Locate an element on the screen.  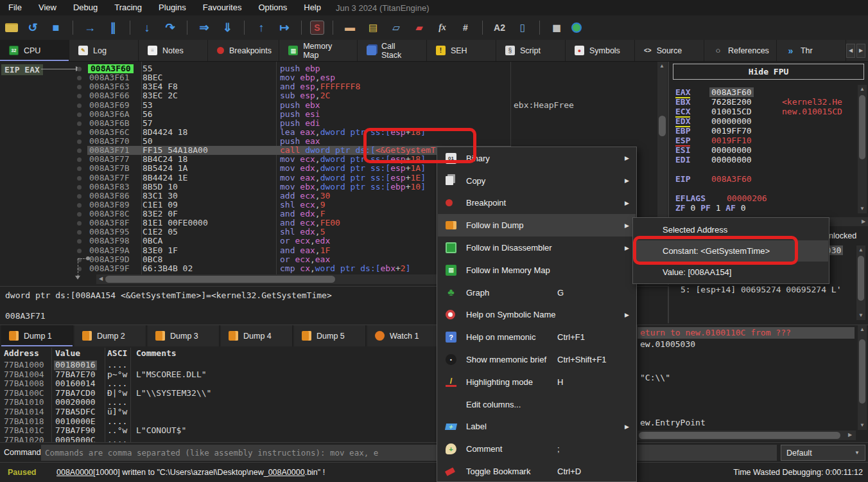
tab-references: ○References is located at coordinates (741, 50).